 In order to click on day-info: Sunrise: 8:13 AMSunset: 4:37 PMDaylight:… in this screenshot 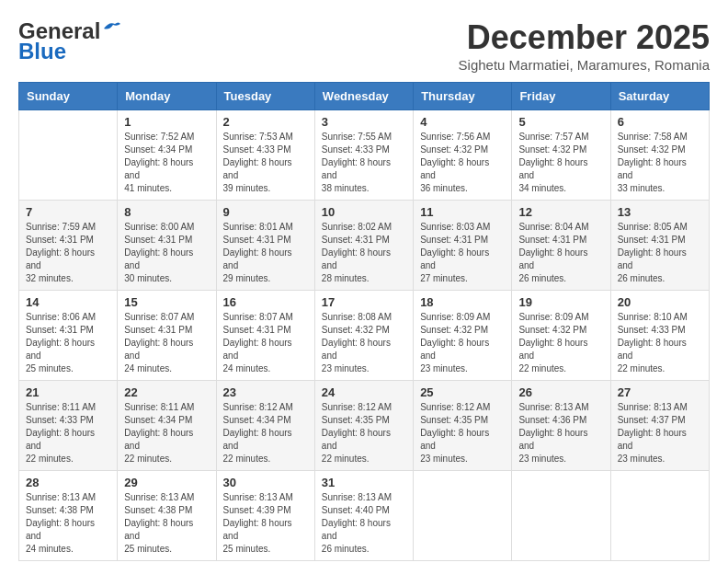, I will do `click(660, 433)`.